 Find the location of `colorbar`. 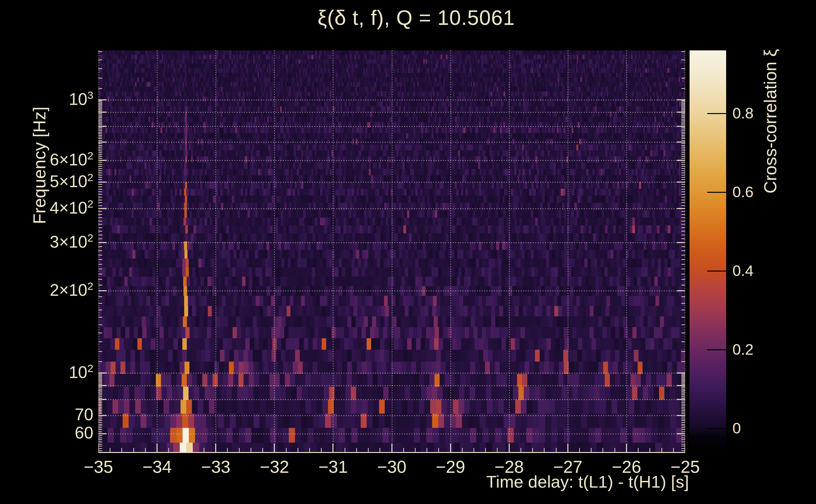

colorbar is located at coordinates (708, 252).